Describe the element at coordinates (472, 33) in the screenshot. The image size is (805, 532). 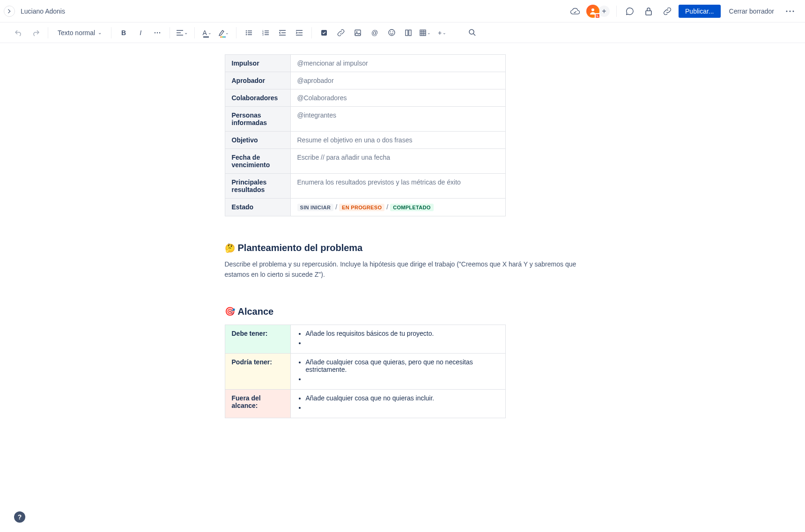
I see `find-button` at that location.